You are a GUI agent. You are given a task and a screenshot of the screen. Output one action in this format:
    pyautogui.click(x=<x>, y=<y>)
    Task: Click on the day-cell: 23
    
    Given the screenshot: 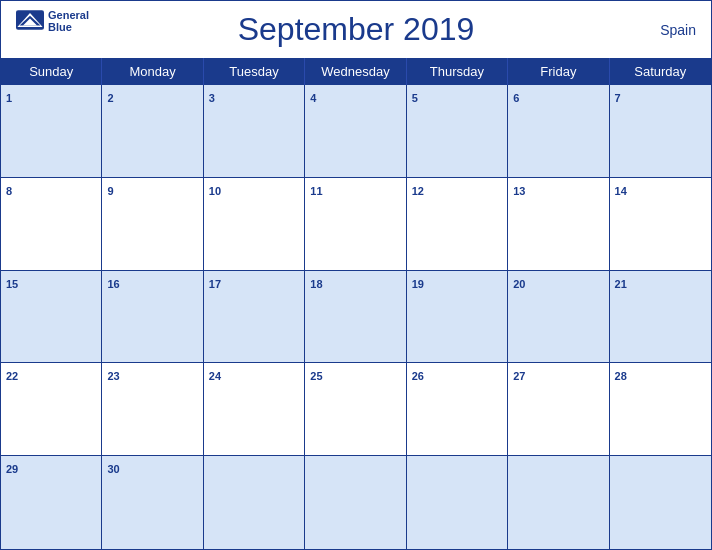 What is the action you would take?
    pyautogui.click(x=152, y=410)
    